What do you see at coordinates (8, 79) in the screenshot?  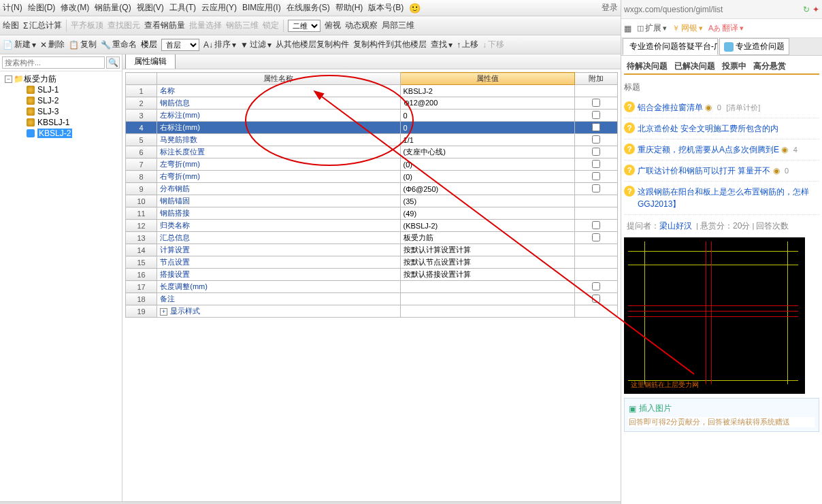 I see `collapse-icon: −` at bounding box center [8, 79].